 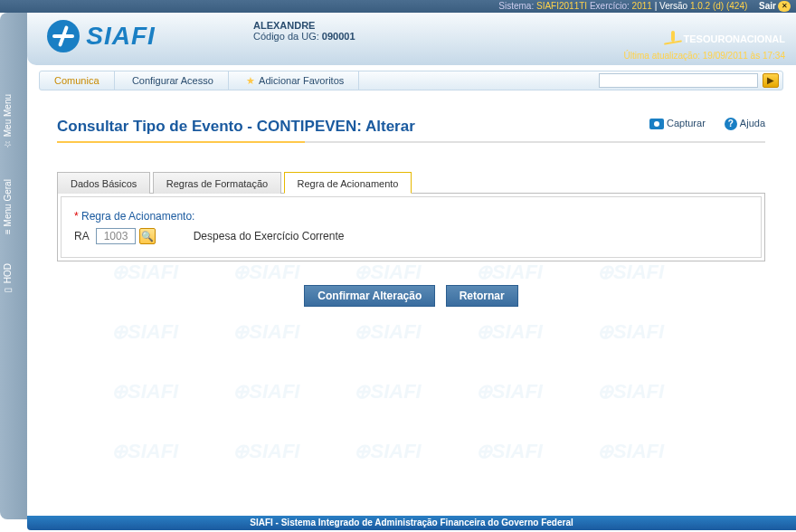 I want to click on ug-code: Código da UG: 090001, so click(x=304, y=36).